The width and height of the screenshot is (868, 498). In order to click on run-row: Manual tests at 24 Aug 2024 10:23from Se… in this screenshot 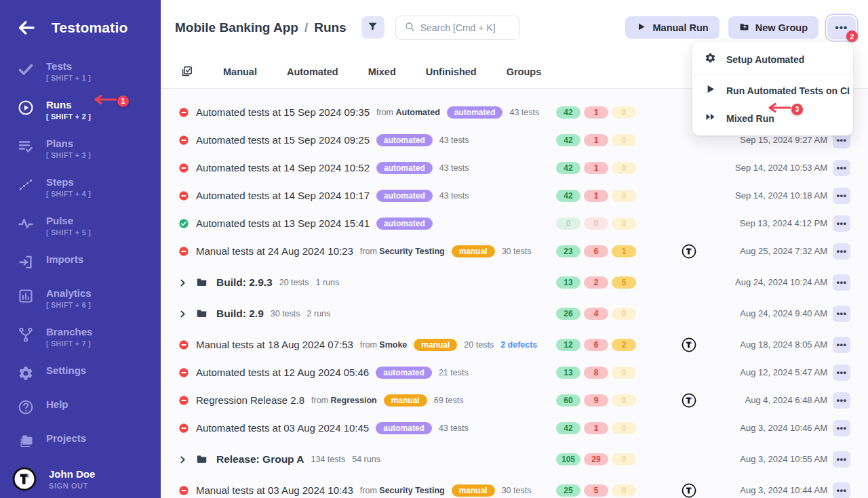, I will do `click(514, 251)`.